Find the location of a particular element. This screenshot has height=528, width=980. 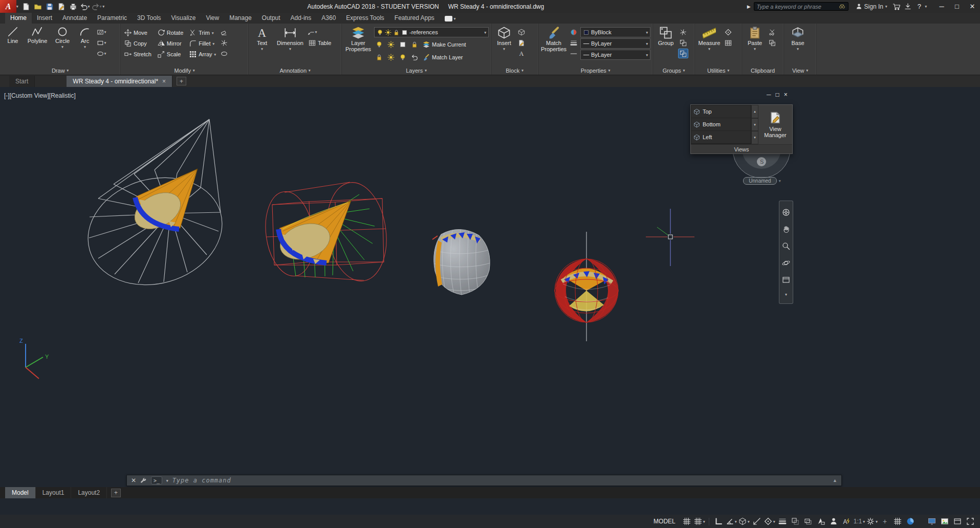

rectangle-button: ▾ is located at coordinates (101, 43).